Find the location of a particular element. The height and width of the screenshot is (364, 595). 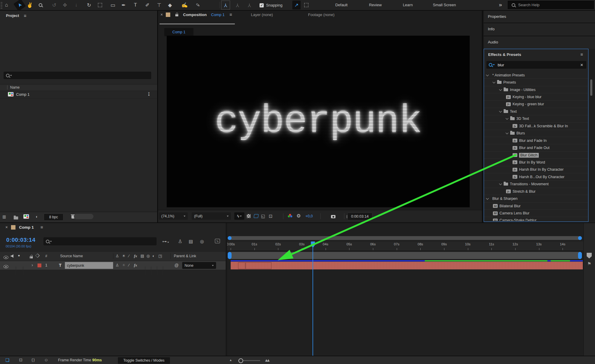

interpret-footage-icon: ▥ is located at coordinates (4, 216).